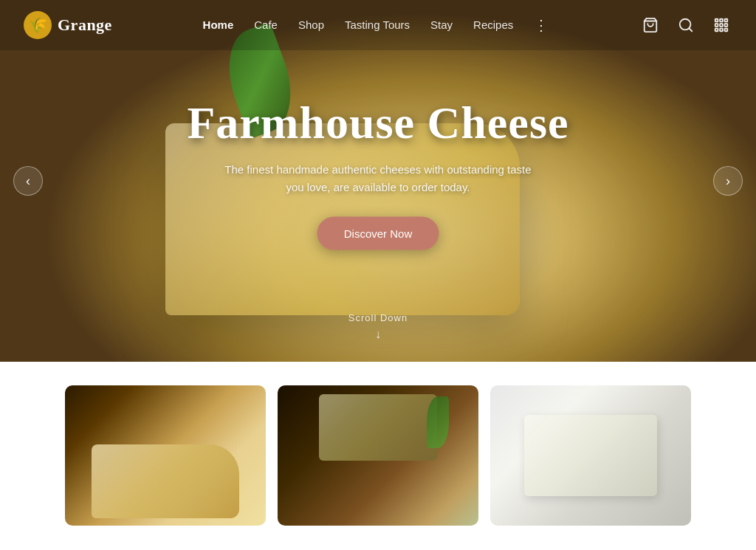  What do you see at coordinates (378, 233) in the screenshot?
I see `discover-now-button: Discover Now` at bounding box center [378, 233].